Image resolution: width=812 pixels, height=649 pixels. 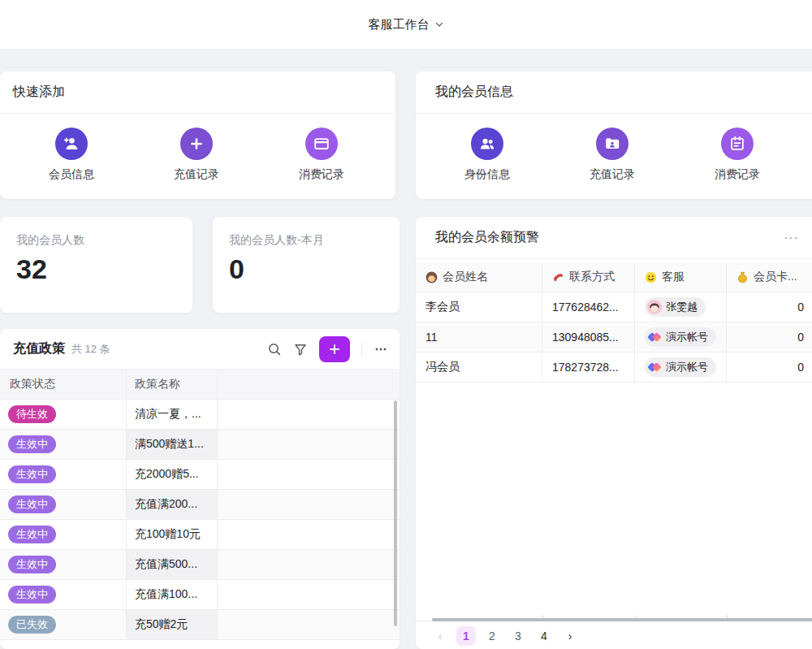 I want to click on member-count-label: 我的会员人数, so click(x=96, y=240).